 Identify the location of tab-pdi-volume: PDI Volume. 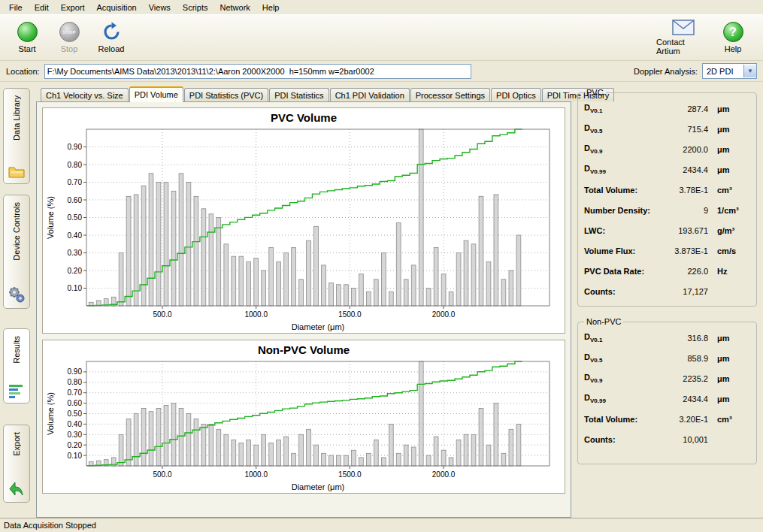
(156, 95).